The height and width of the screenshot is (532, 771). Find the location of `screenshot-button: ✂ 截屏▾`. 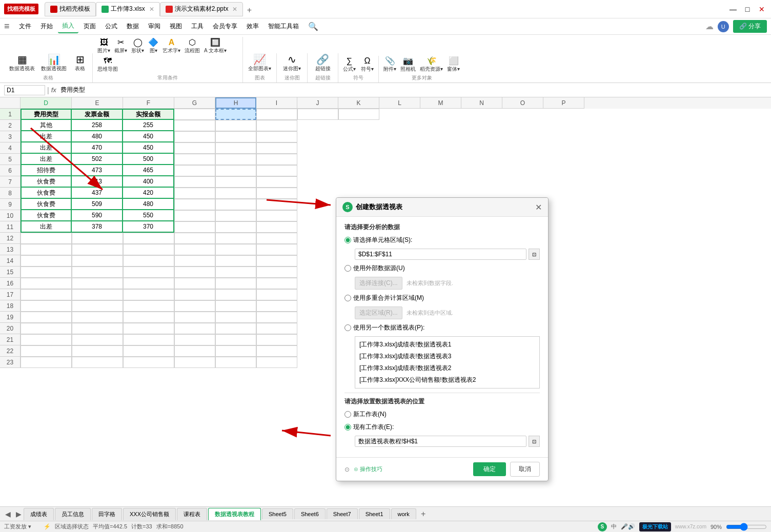

screenshot-button: ✂ 截屏▾ is located at coordinates (121, 46).